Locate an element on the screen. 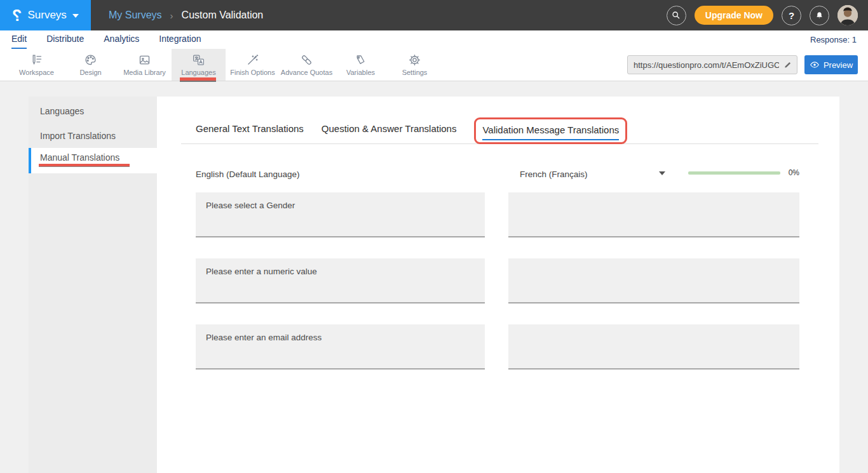  toolbar-label: Design is located at coordinates (90, 72).